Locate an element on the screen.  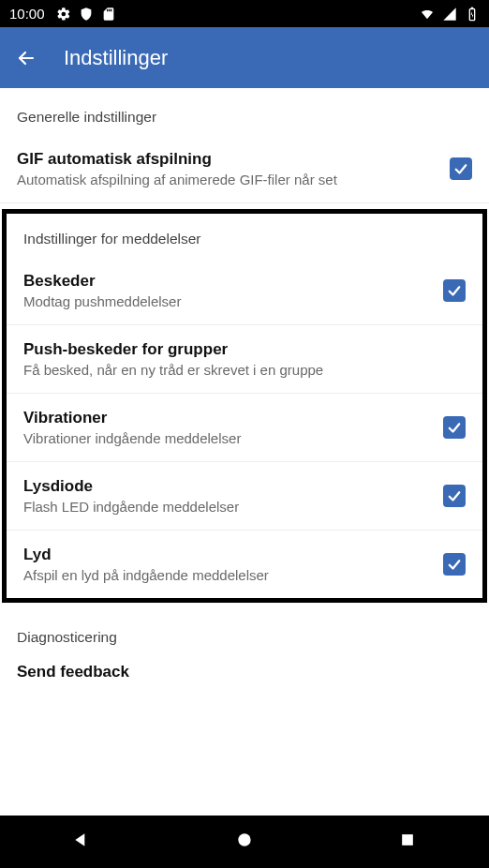
row-led: Lysdiode Flash LED indgående meddelelser is located at coordinates (244, 497).